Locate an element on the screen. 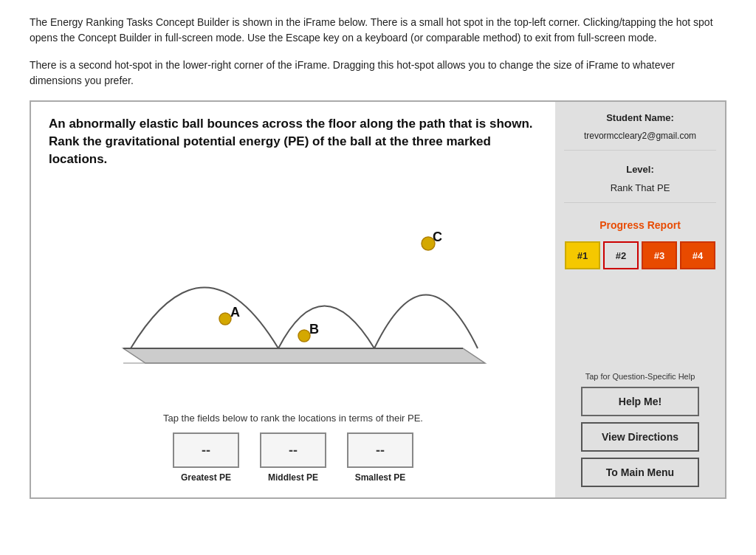  view-directions-button: View Directions is located at coordinates (640, 437).